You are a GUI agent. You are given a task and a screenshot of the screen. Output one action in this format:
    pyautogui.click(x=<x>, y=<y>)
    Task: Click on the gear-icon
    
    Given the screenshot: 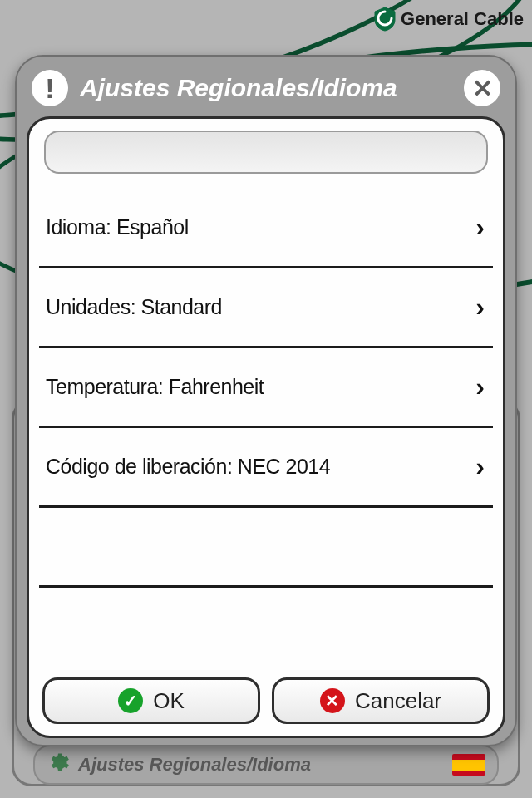 What is the action you would take?
    pyautogui.click(x=58, y=765)
    